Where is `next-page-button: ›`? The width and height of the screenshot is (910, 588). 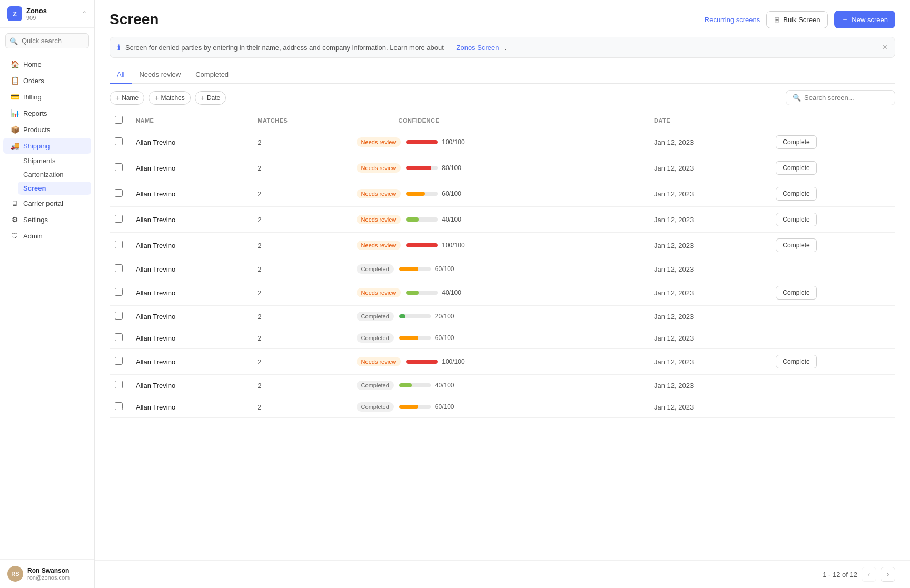 next-page-button: › is located at coordinates (888, 574).